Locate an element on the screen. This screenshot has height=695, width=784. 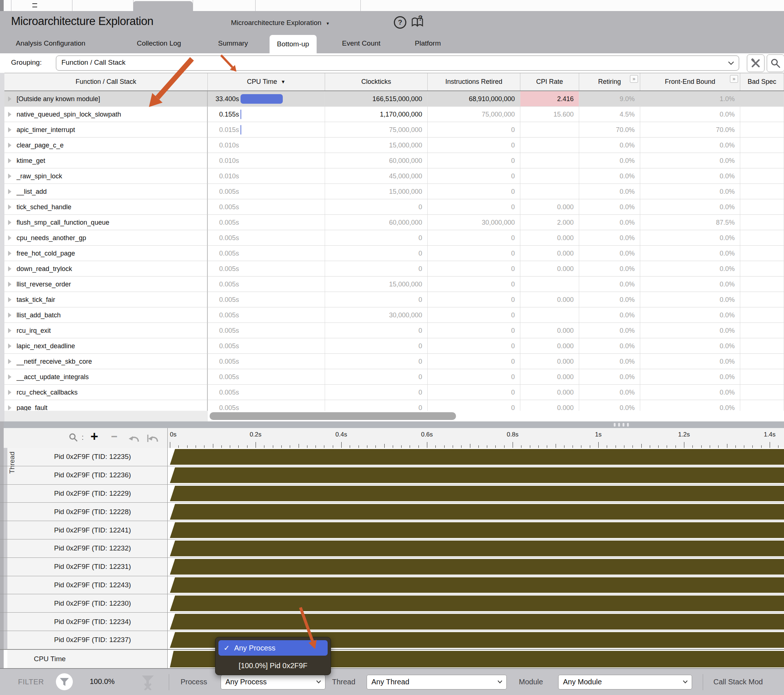
column-header-function-call-stack: Function / Call Stack is located at coordinates (106, 82).